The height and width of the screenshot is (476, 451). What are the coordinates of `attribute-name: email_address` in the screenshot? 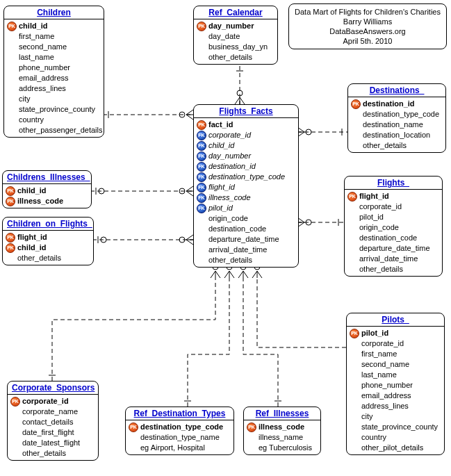 It's located at (386, 396).